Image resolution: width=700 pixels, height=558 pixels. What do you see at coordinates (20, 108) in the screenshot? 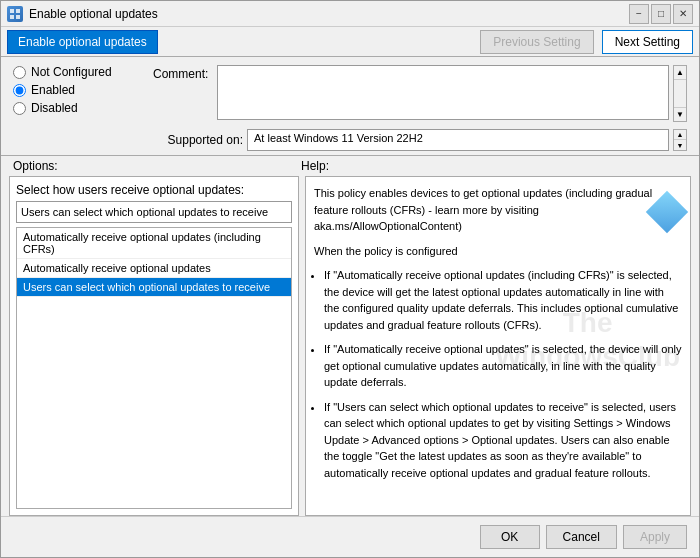
I see `radio-disabled-input` at bounding box center [20, 108].